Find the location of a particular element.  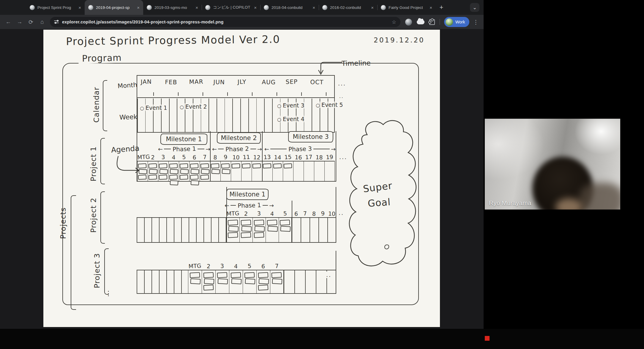

url-text: explorer.copilot.jp/assets/images/2019-0… is located at coordinates (227, 22).